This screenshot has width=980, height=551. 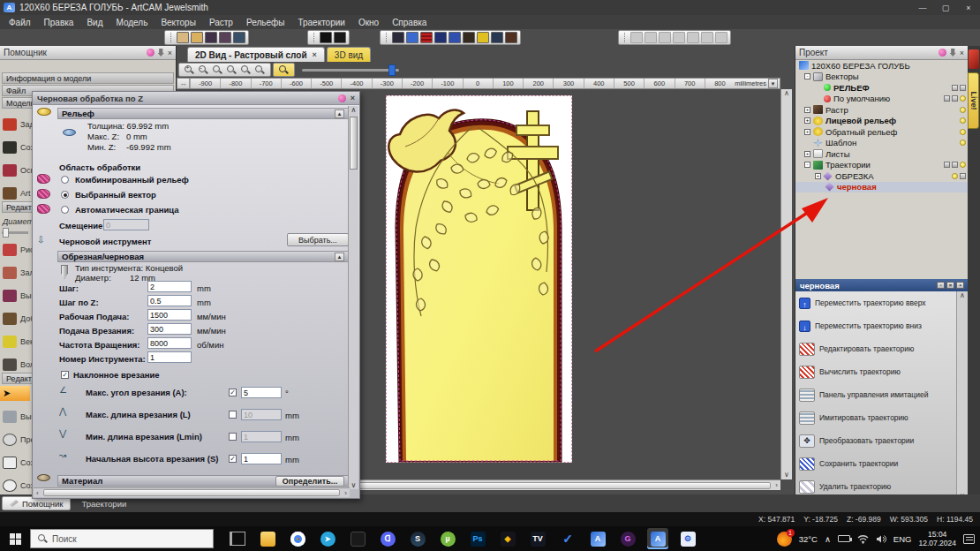 I want to click on tree-root: 120X60 БЕРЕЗА ГОЛУБЬ, so click(x=882, y=65).